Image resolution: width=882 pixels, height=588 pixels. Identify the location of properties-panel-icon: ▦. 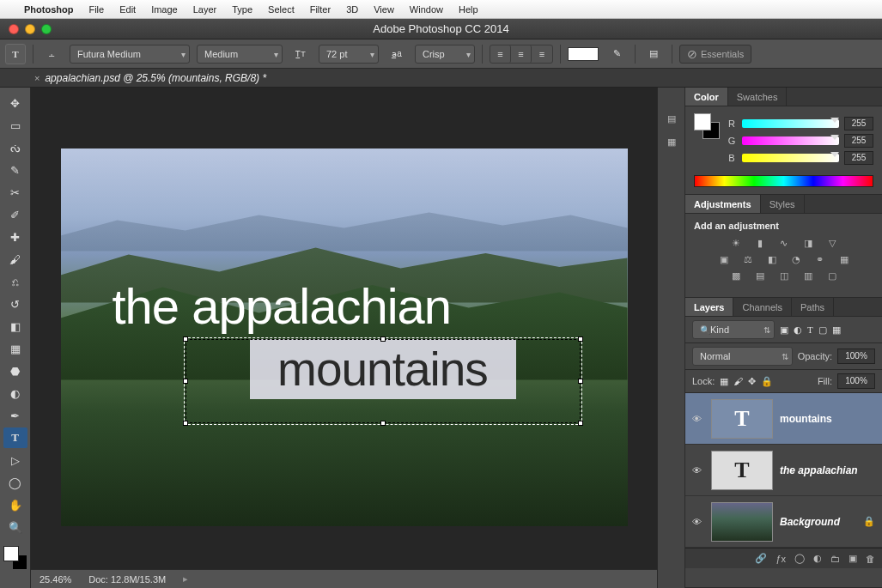
(672, 142).